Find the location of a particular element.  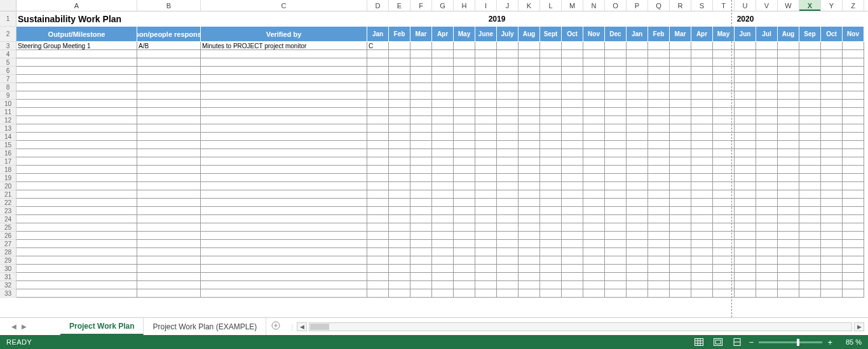

hdr-month-15: Apr is located at coordinates (702, 34).